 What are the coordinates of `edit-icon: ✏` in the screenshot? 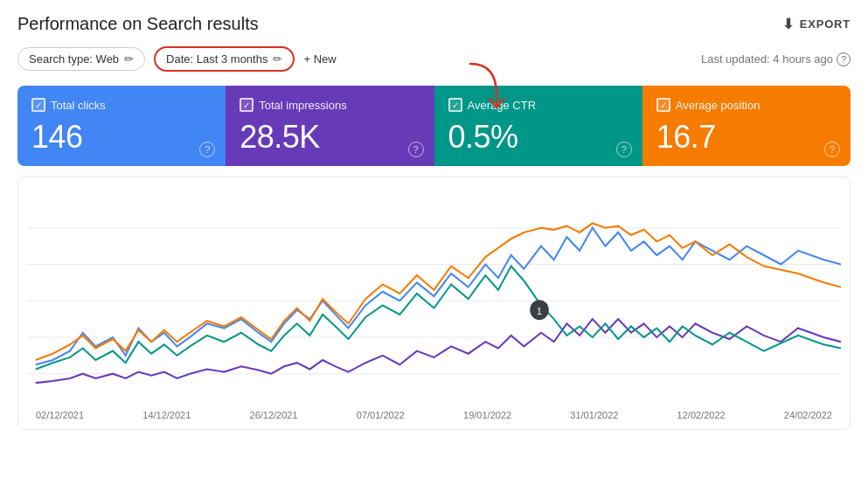 It's located at (129, 59).